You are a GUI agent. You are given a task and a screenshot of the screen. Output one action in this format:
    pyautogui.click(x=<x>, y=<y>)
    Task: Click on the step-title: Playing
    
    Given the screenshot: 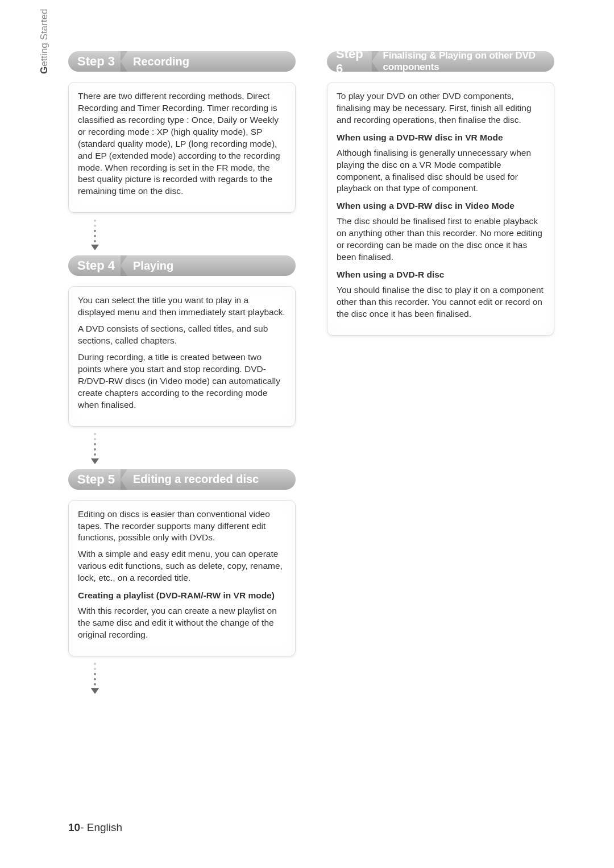 What is the action you would take?
    pyautogui.click(x=154, y=266)
    